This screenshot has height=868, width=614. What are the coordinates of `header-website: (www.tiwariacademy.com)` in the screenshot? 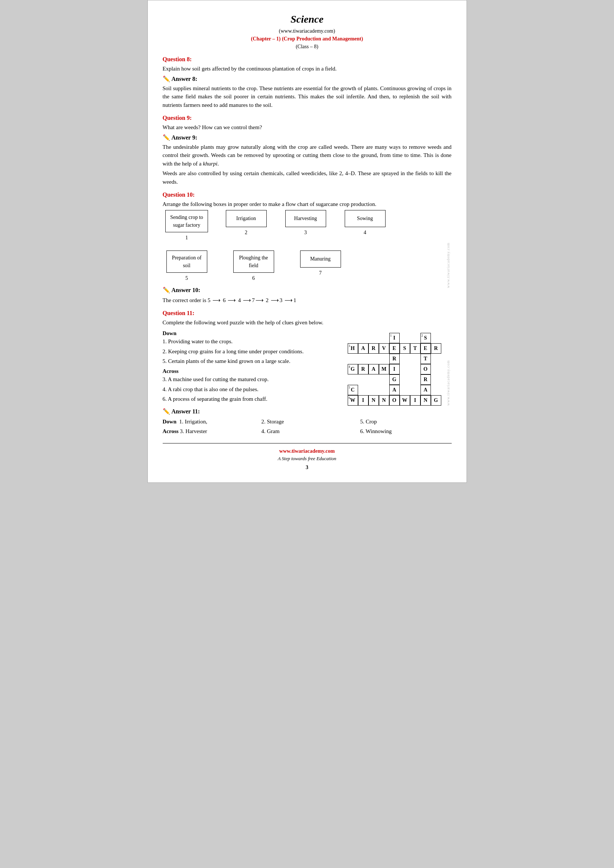 It's located at (307, 31).